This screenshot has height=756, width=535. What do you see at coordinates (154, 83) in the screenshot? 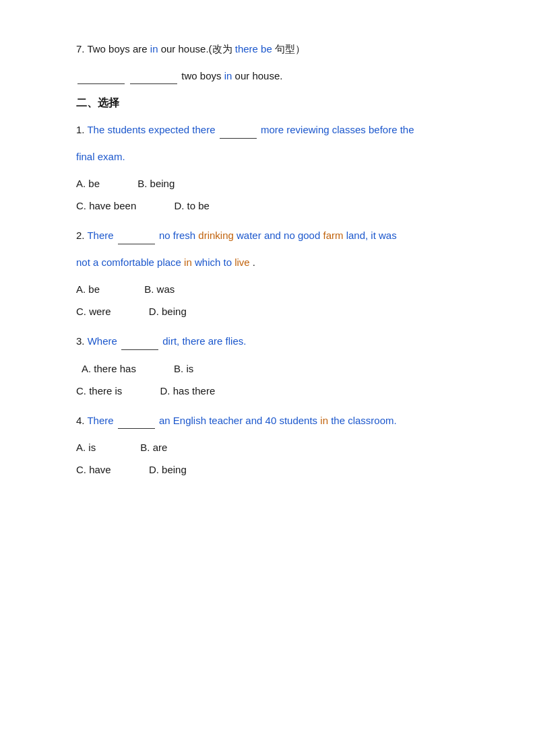
I see `q7-blank2` at bounding box center [154, 83].